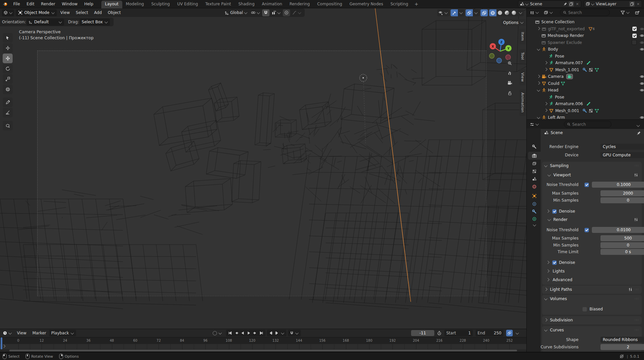  I want to click on panel-header-sampling: Sampling⸬⸬, so click(592, 166).